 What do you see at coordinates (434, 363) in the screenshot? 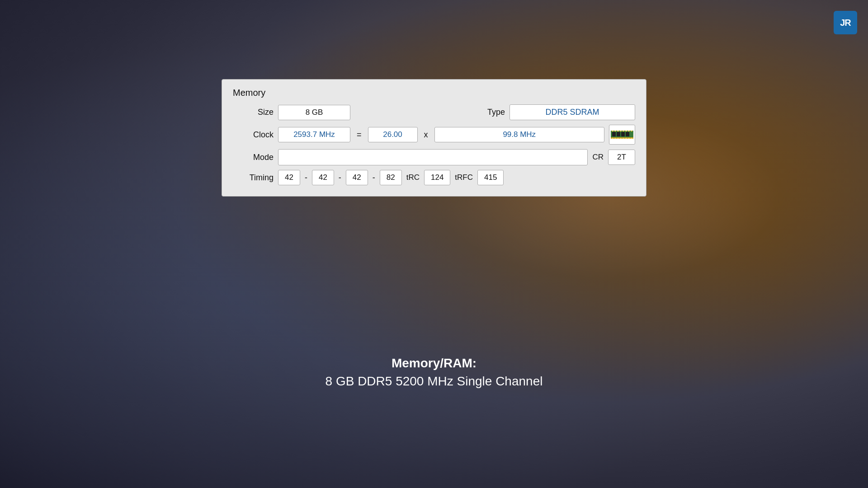
I see `caption-title: Memory/RAM:` at bounding box center [434, 363].